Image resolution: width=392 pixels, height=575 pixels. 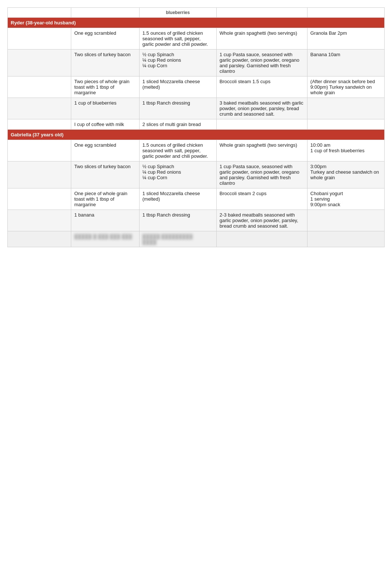 I want to click on gabriella-row-3: One piece of whole grain toast with 1 tb…, so click(x=196, y=199).